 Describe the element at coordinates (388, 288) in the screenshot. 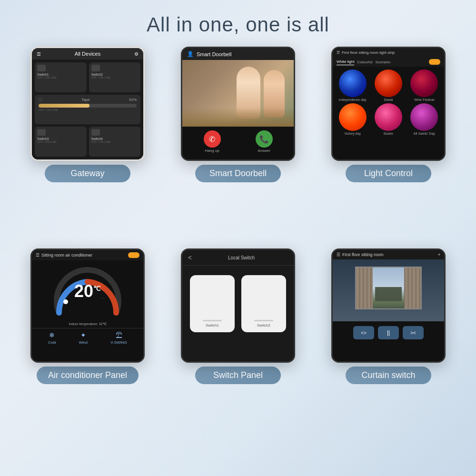

I see `ct-outside` at that location.